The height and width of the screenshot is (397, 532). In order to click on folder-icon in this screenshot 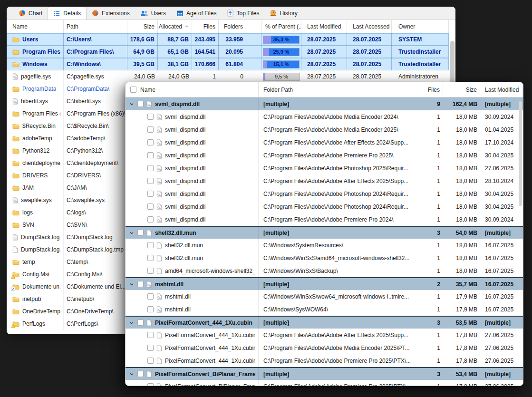, I will do `click(16, 225)`.